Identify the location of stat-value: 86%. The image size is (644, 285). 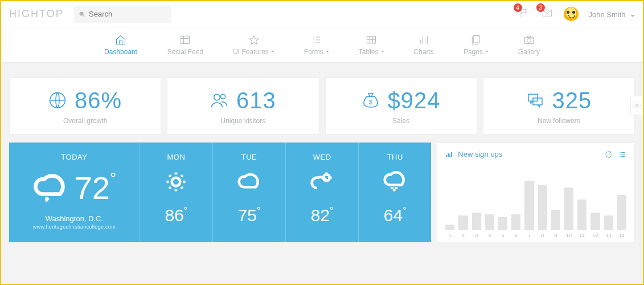
(98, 100).